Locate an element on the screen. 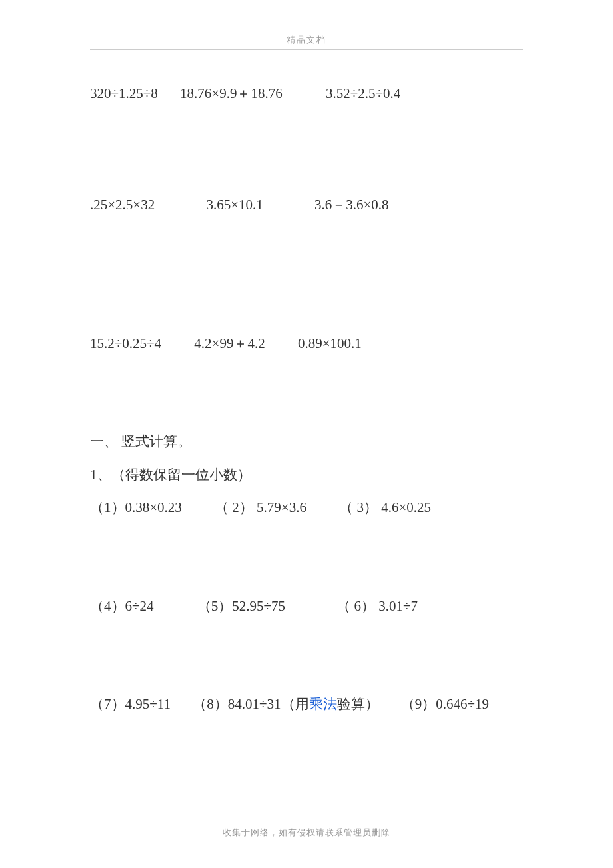 The height and width of the screenshot is (868, 613). problem-suffix: 验算） is located at coordinates (358, 705).